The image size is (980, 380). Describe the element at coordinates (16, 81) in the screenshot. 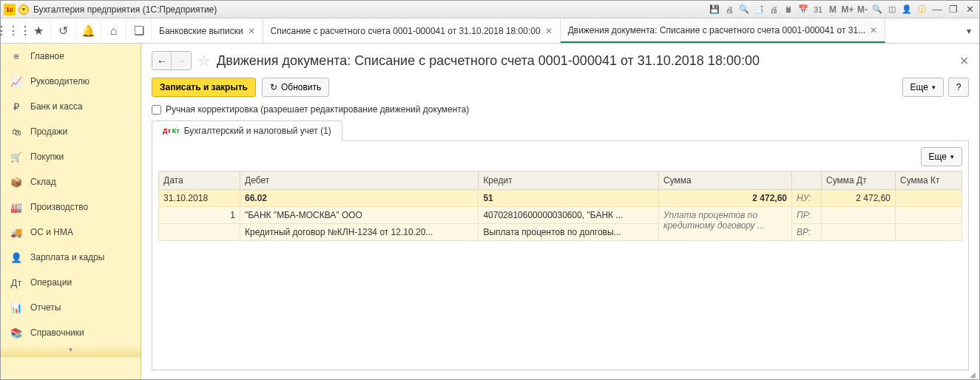

I see `chart-icon: 📈` at that location.